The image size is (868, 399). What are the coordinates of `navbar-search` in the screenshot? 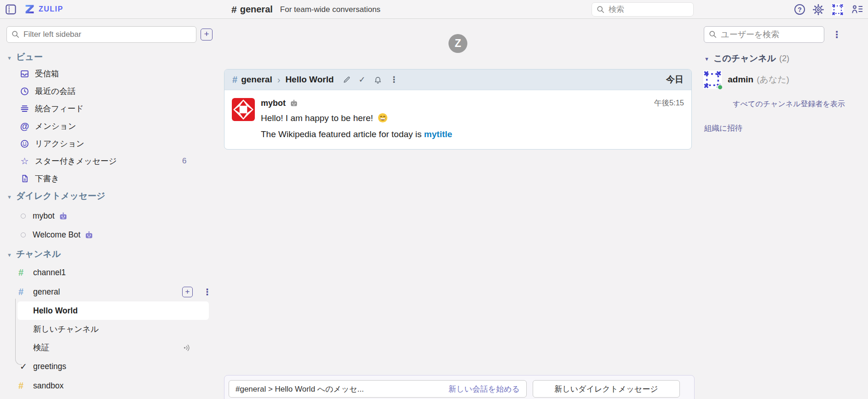 It's located at (643, 9).